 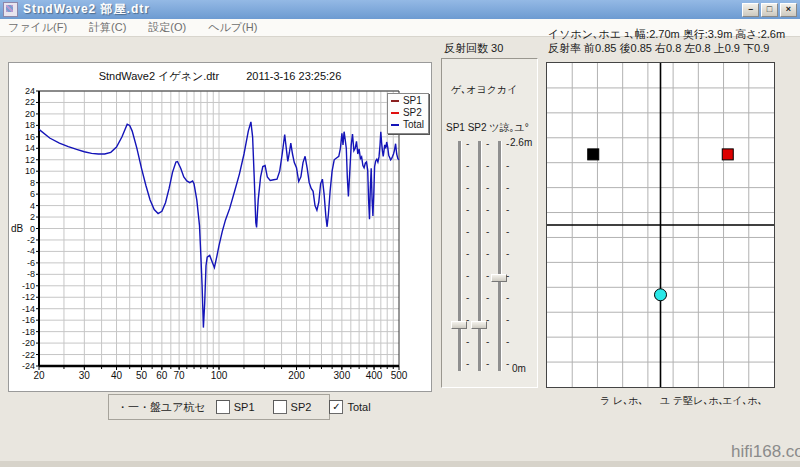 What do you see at coordinates (395, 125) in the screenshot?
I see `legend-dash-total` at bounding box center [395, 125].